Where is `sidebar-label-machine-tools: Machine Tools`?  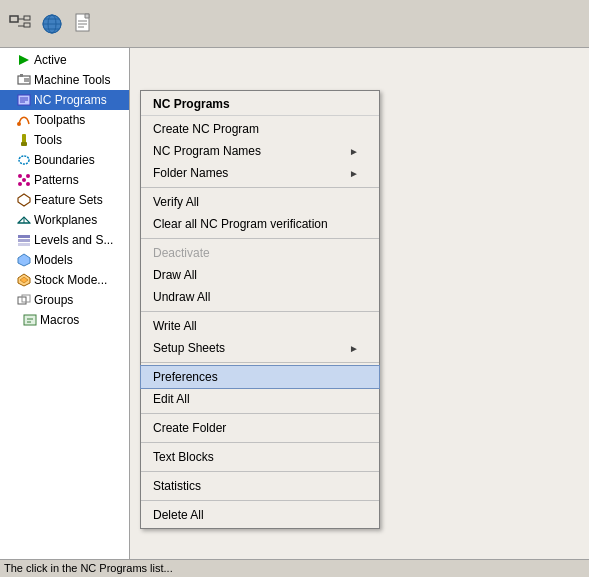 sidebar-label-machine-tools: Machine Tools is located at coordinates (72, 80).